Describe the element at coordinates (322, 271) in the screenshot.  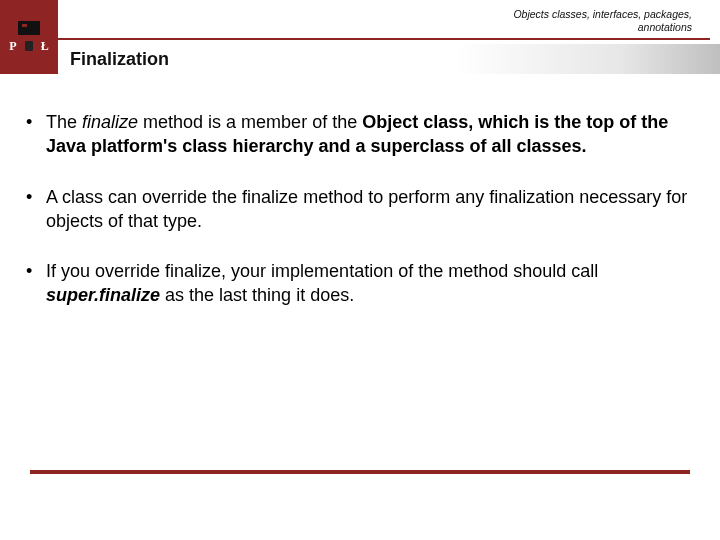
I see `text-run: If you override finalize, your implement…` at that location.